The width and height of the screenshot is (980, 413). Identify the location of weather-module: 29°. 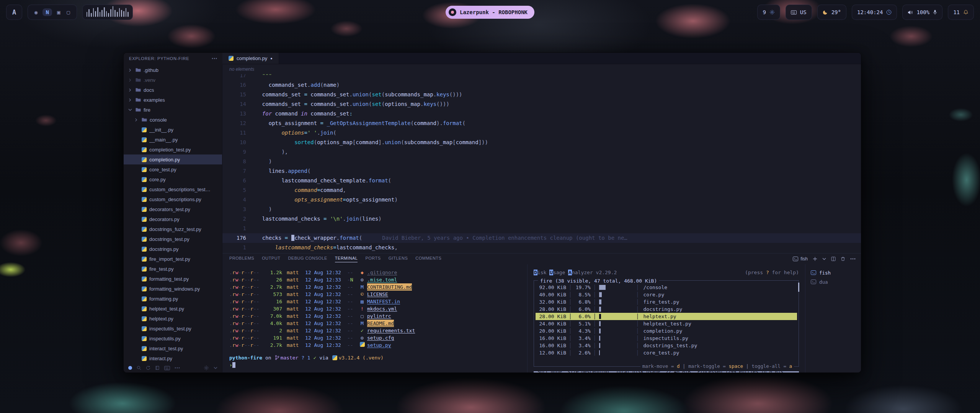
(832, 12).